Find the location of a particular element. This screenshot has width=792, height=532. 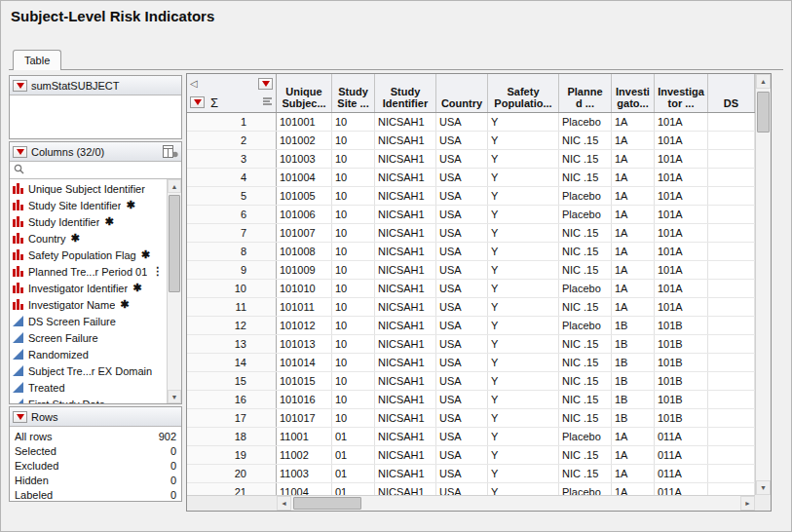

table-row: 1610101610NICSAH1USAYNIC .151B101B is located at coordinates (471, 399).